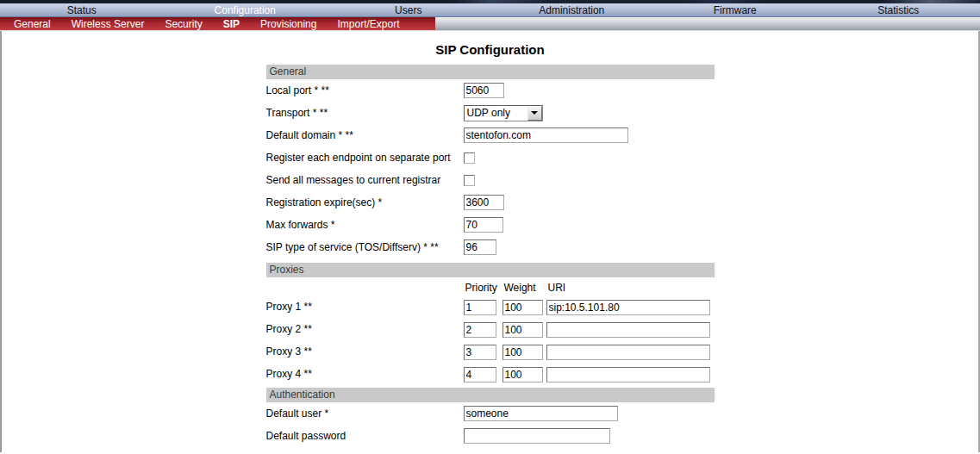 This screenshot has width=980, height=454. I want to click on proxy-3-priority-input, so click(480, 352).